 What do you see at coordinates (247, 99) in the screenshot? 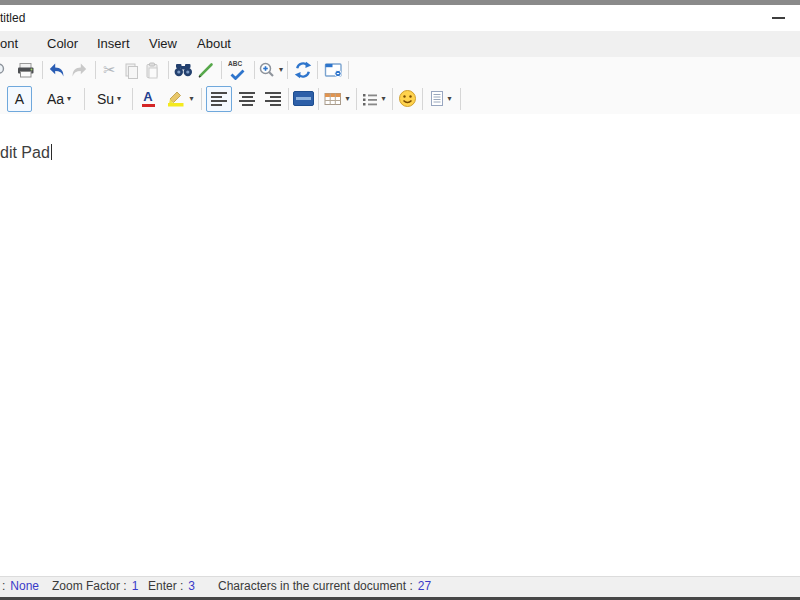
I see `align-center-button` at bounding box center [247, 99].